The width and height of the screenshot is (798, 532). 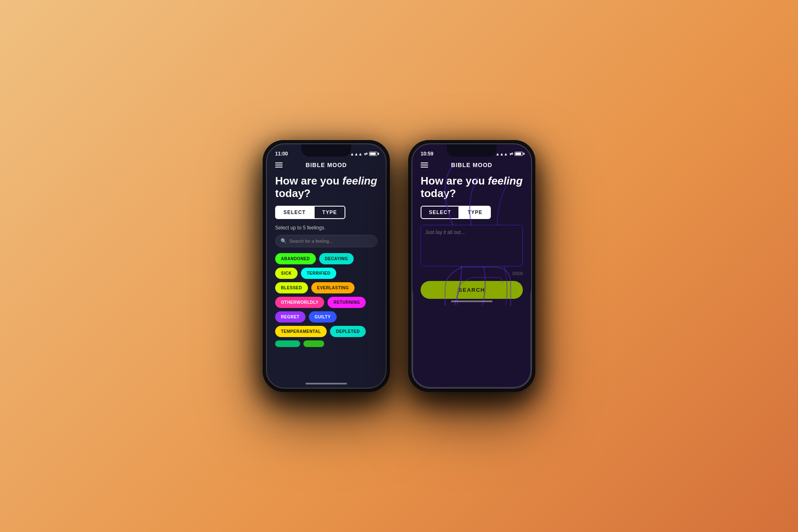 I want to click on feelings-row-6: TEMPERAMENTAL DEPLETED, so click(x=326, y=332).